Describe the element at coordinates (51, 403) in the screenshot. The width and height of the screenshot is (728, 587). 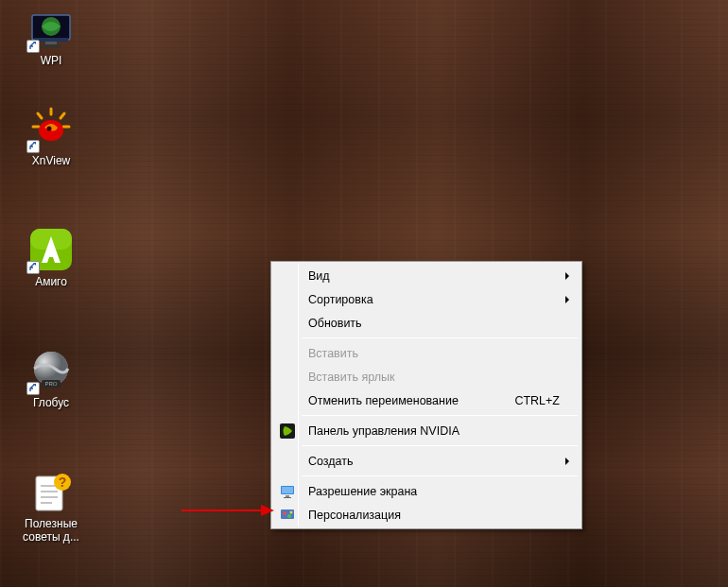
I see `desktop-icon-label: Глобус` at that location.